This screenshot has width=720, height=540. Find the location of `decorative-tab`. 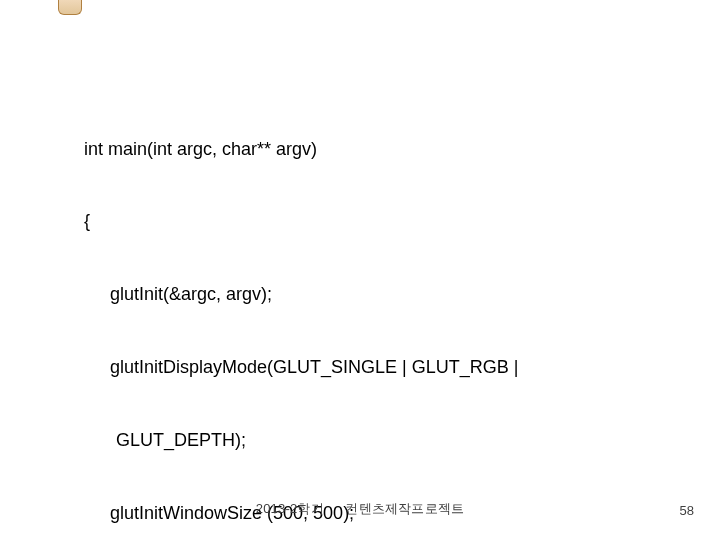

decorative-tab is located at coordinates (70, 8).